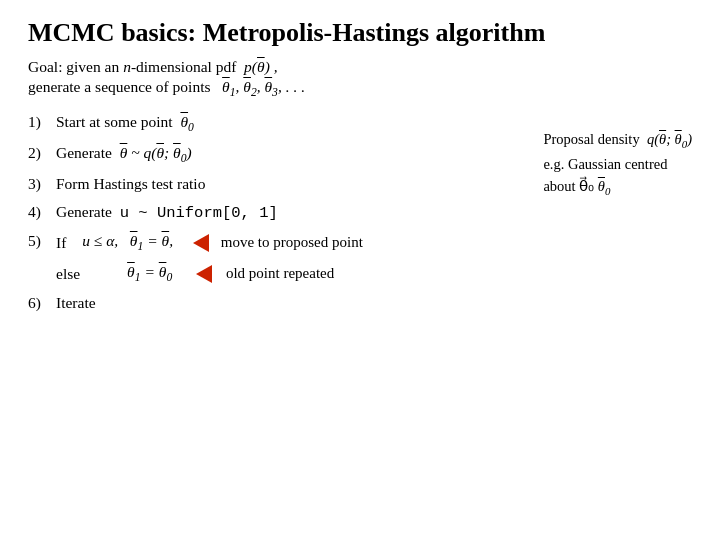  Describe the element at coordinates (42, 184) in the screenshot. I see `step-3-num: 3)` at that location.